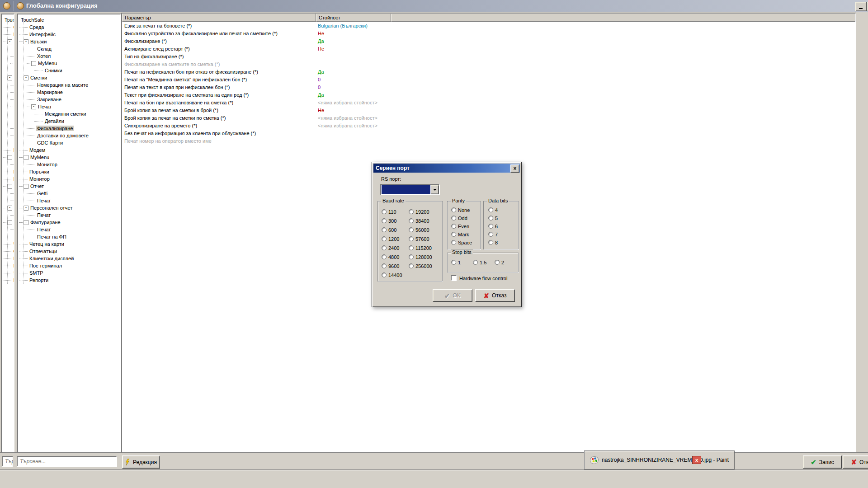  I want to click on radio-option-300: 300, so click(389, 221).